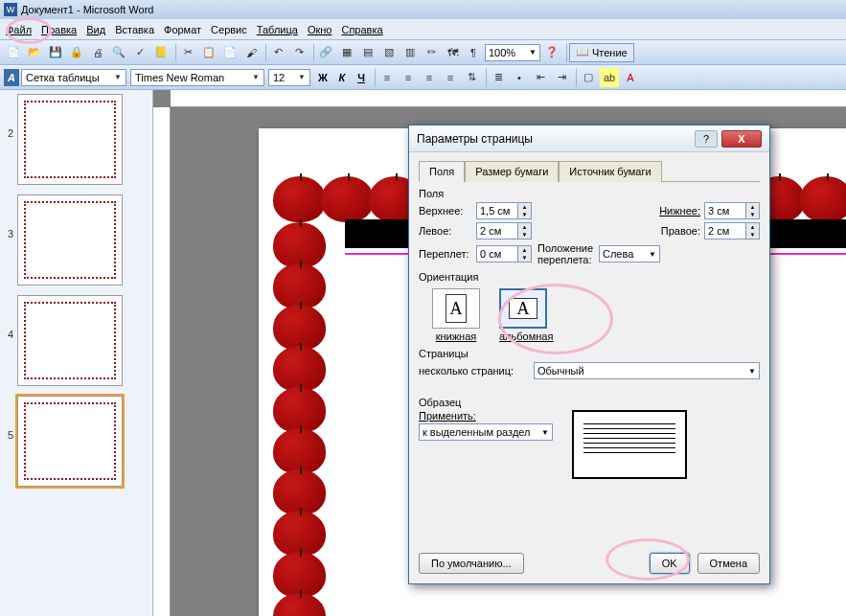 The image size is (846, 616). What do you see at coordinates (589, 194) in the screenshot?
I see `margins-section-label: Поля` at bounding box center [589, 194].